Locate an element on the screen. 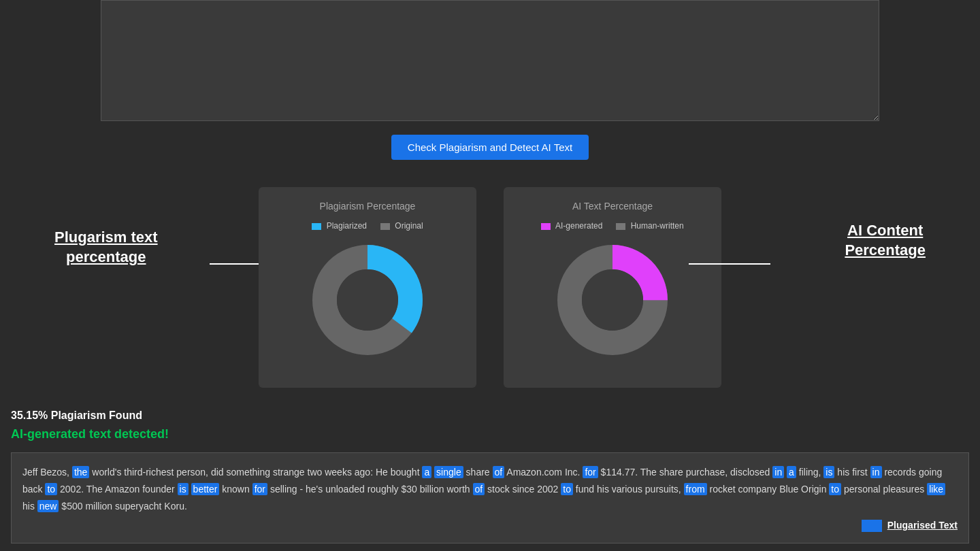  highlight-of1: of is located at coordinates (499, 472).